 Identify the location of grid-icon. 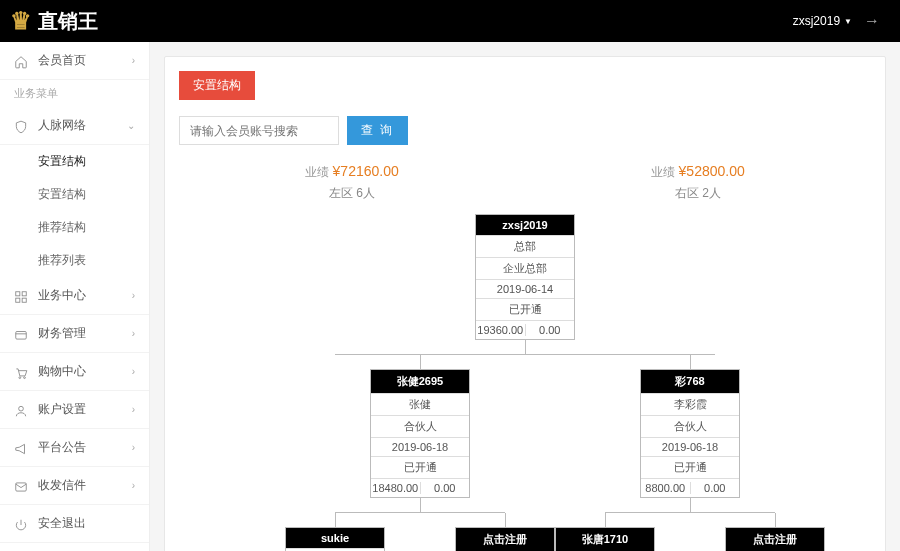
(22, 295).